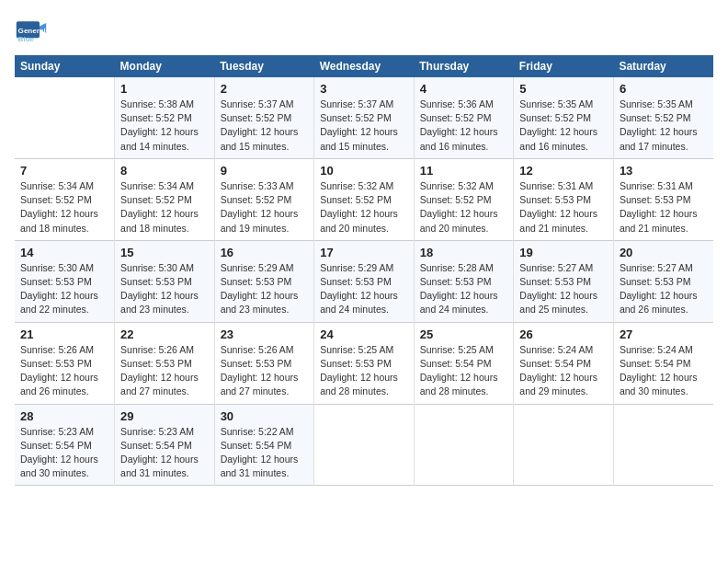 The width and height of the screenshot is (728, 563). I want to click on day-number: 9, so click(265, 171).